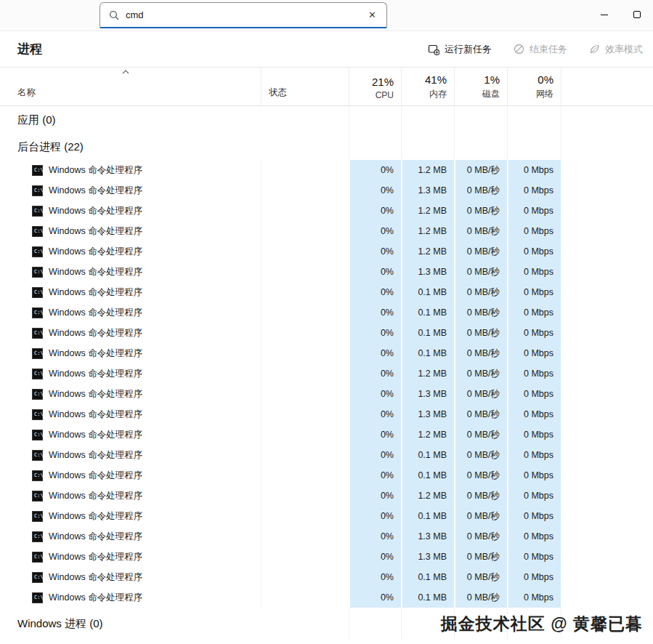  What do you see at coordinates (616, 49) in the screenshot?
I see `efficiency-mode-button: 效率模式` at bounding box center [616, 49].